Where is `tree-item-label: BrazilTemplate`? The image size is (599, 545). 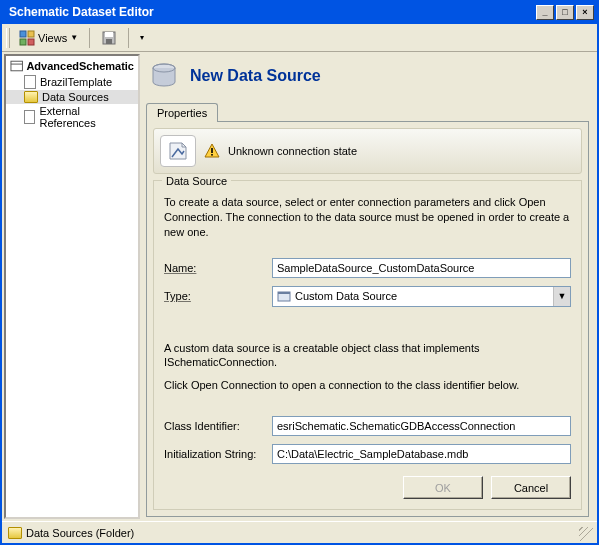 tree-item-label: BrazilTemplate is located at coordinates (76, 82).